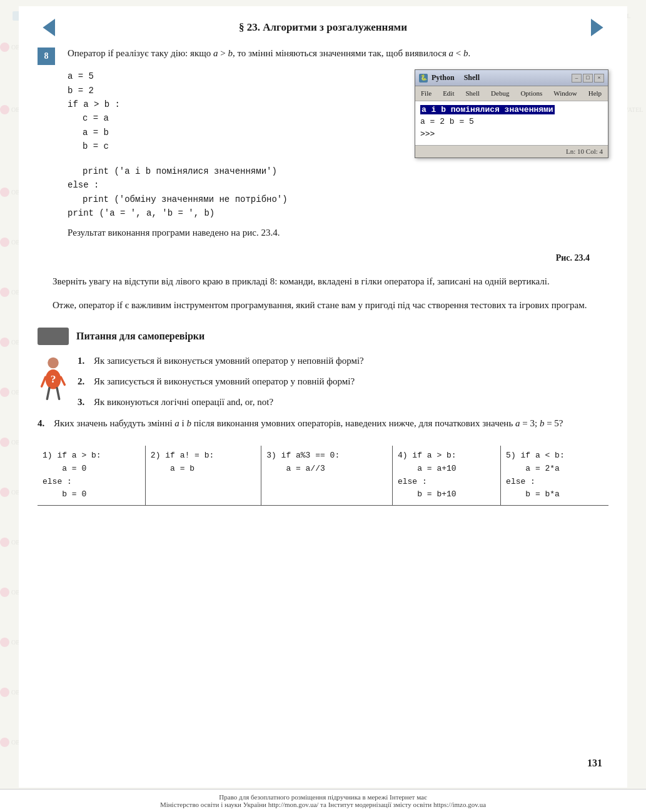  Describe the element at coordinates (424, 78) in the screenshot. I see `python-icon-label: 🐍` at that location.